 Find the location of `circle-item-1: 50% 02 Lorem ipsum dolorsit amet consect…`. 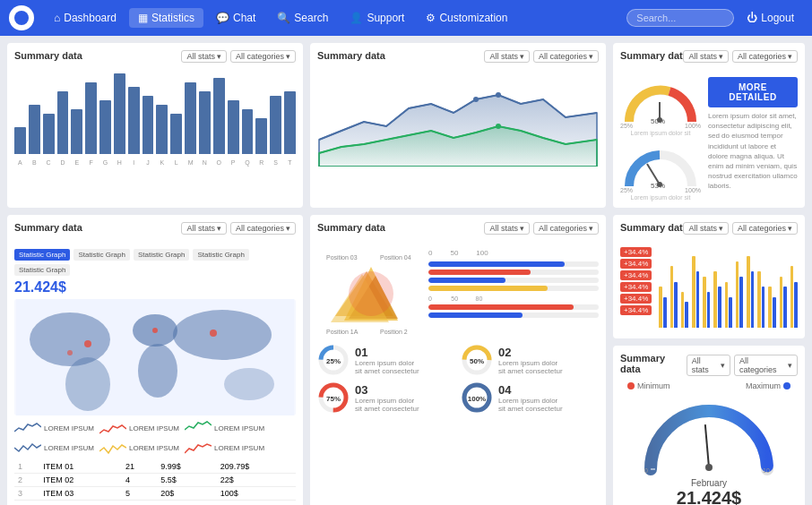

circle-item-1: 50% 02 Lorem ipsum dolorsit amet consect… is located at coordinates (530, 360).